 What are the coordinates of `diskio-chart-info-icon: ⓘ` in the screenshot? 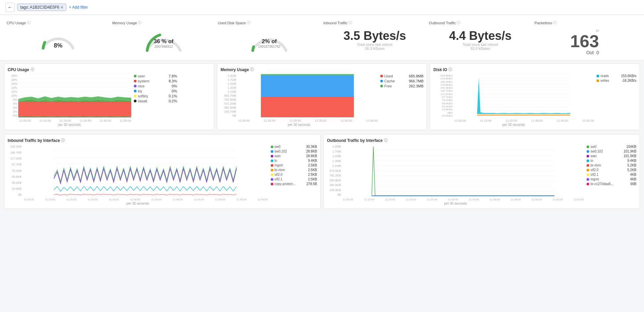 It's located at (450, 70).